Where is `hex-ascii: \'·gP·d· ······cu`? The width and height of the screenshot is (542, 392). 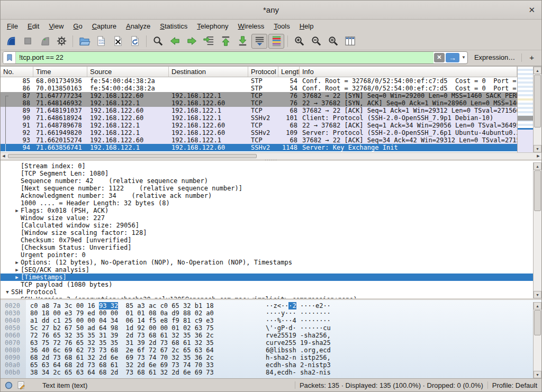 hex-ascii: \'·gP·d· ······cu is located at coordinates (299, 328).